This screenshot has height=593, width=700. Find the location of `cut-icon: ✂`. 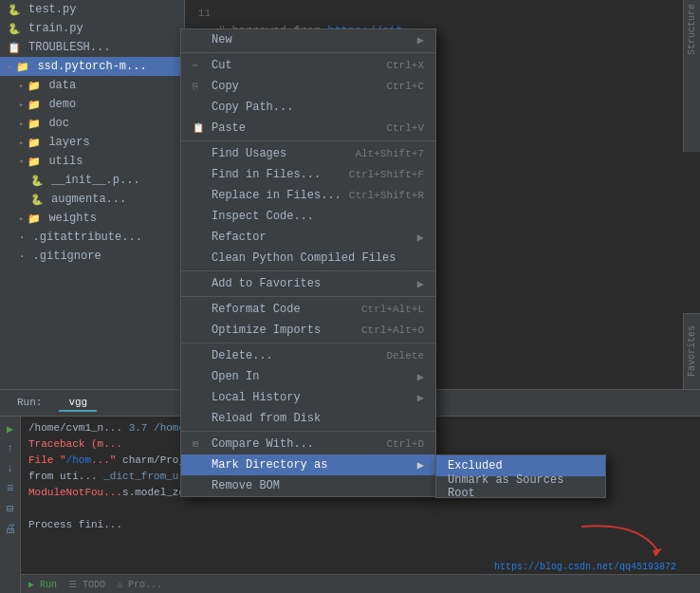

cut-icon: ✂ is located at coordinates (200, 65).